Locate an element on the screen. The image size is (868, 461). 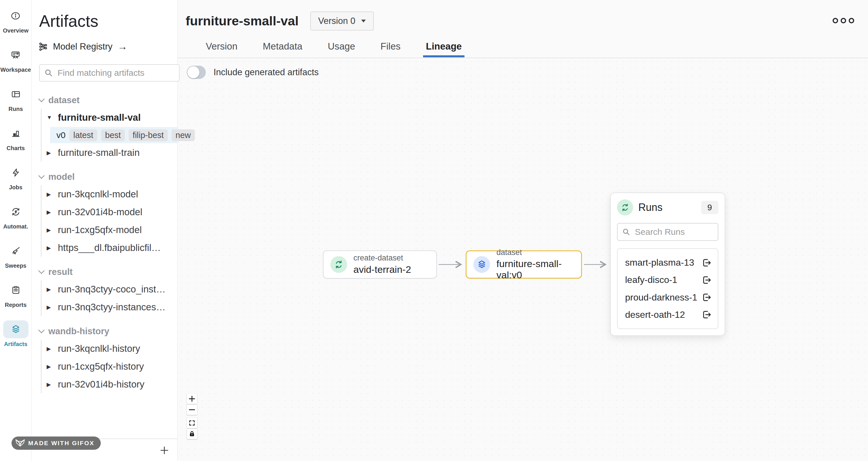
nav-item-sweeps: Sweeps is located at coordinates (16, 256).